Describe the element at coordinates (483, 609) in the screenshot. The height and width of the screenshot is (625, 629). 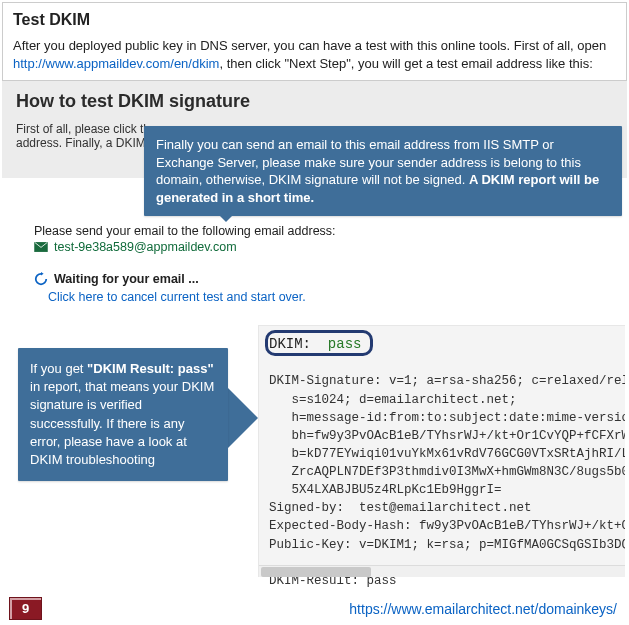
I see `footer-link: https://www.emailarchitect.net/domainkey…` at that location.